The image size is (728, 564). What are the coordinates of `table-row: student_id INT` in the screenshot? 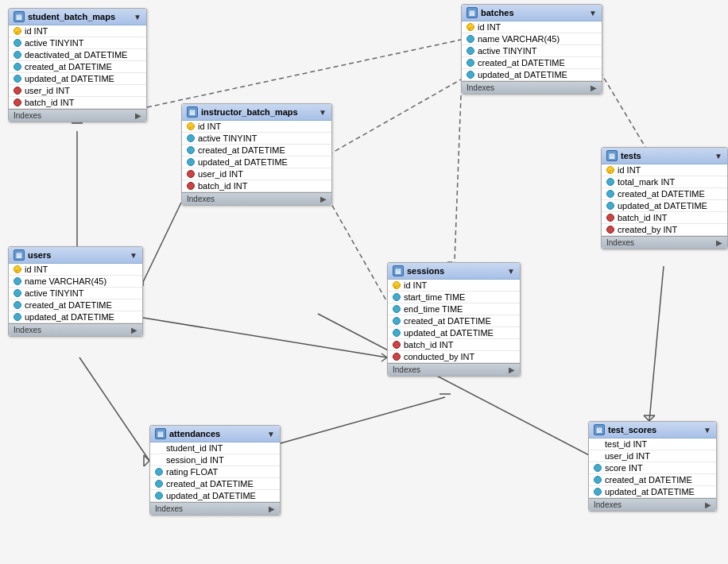 It's located at (215, 448).